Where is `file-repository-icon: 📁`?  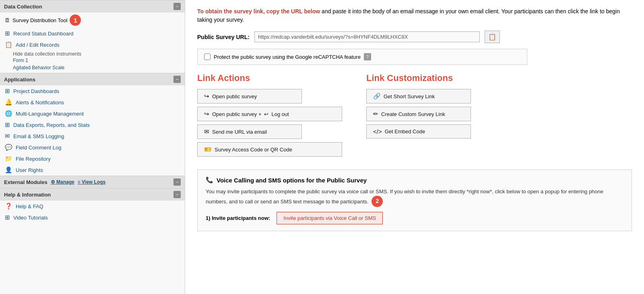 file-repository-icon: 📁 is located at coordinates (9, 159).